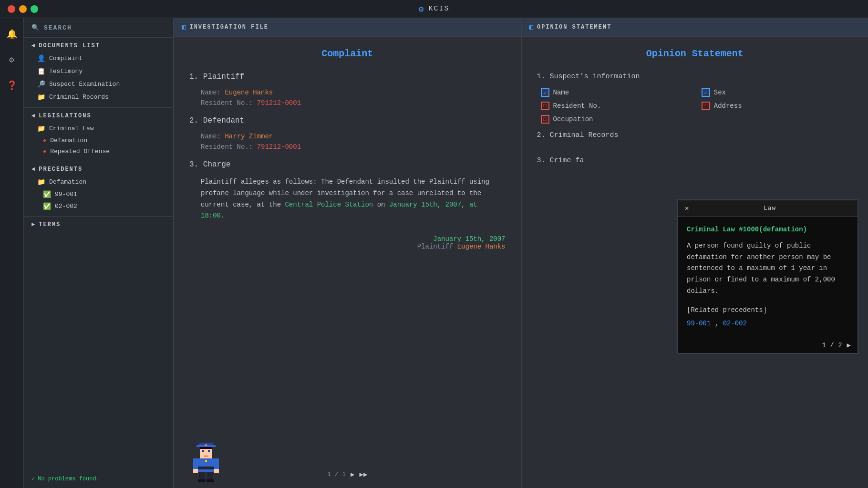 Image resolution: width=868 pixels, height=488 pixels. I want to click on occupation-field-label: Occupation, so click(573, 119).